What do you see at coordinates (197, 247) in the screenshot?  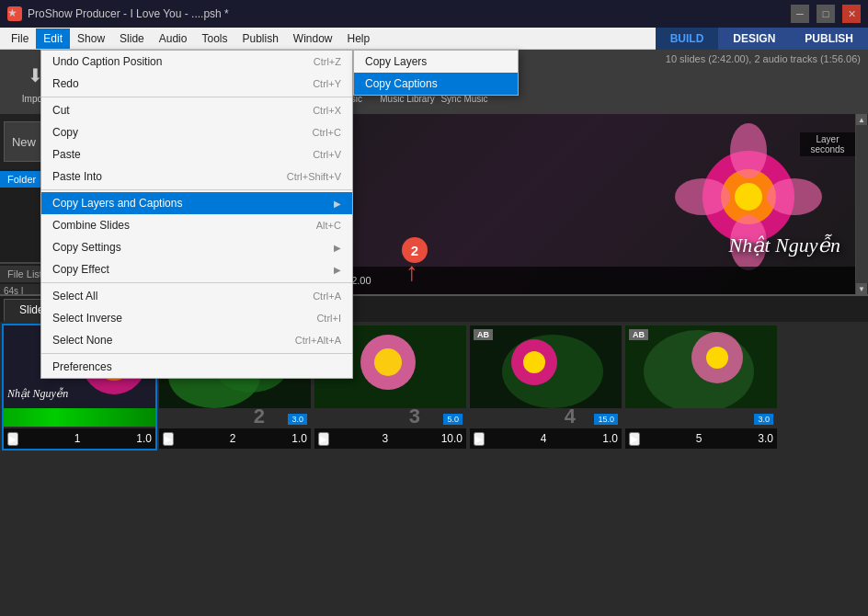 I see `menu-copy-settings: Copy Settings ▶` at bounding box center [197, 247].